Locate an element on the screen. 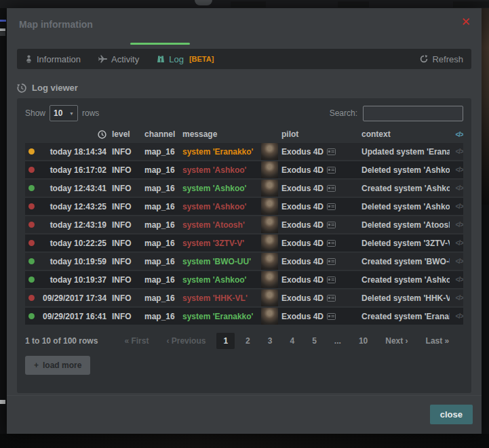 The width and height of the screenshot is (489, 448). pagination-first: « First is located at coordinates (136, 341).